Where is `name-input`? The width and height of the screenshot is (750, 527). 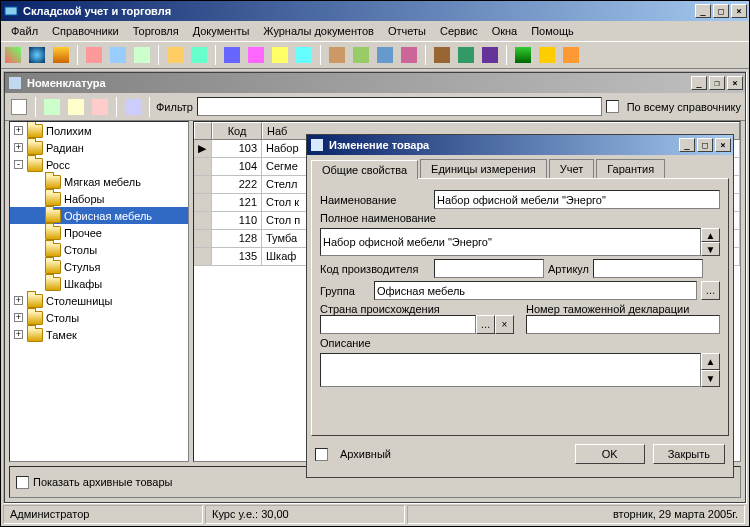
name-input is located at coordinates (577, 200).